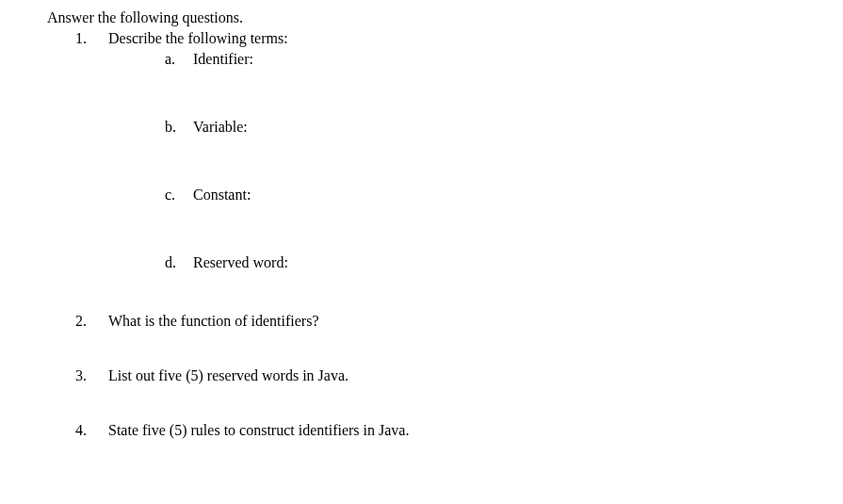 This screenshot has height=504, width=843. Describe the element at coordinates (460, 431) in the screenshot. I see `question-row: 4. State five (5) rules to construct ide…` at that location.